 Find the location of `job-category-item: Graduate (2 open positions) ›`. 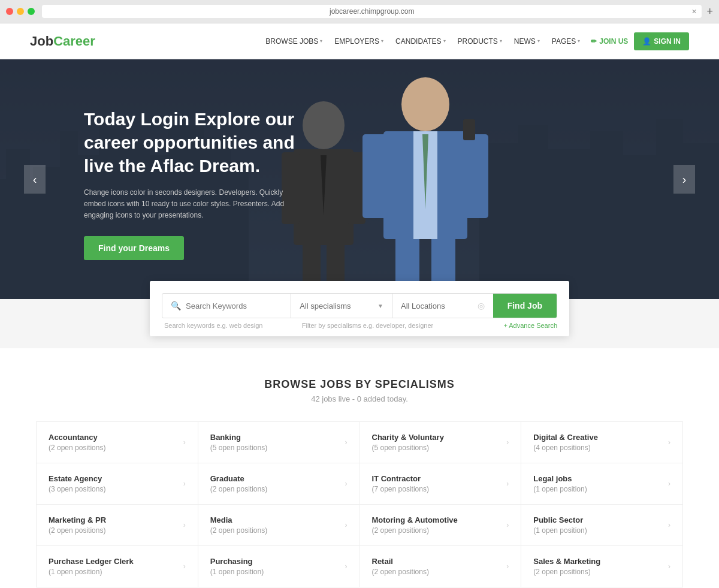

job-category-item: Graduate (2 open positions) › is located at coordinates (279, 484).